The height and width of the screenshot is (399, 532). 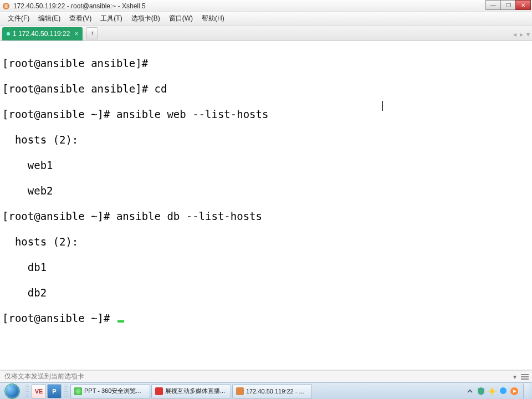 What do you see at coordinates (39, 391) in the screenshot?
I see `taskbar-app-label: VE` at bounding box center [39, 391].